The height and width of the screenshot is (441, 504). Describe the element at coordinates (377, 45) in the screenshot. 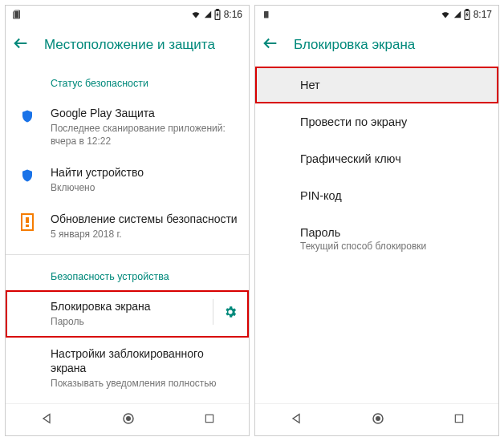

I see `title-bar: Блокировка экрана` at that location.